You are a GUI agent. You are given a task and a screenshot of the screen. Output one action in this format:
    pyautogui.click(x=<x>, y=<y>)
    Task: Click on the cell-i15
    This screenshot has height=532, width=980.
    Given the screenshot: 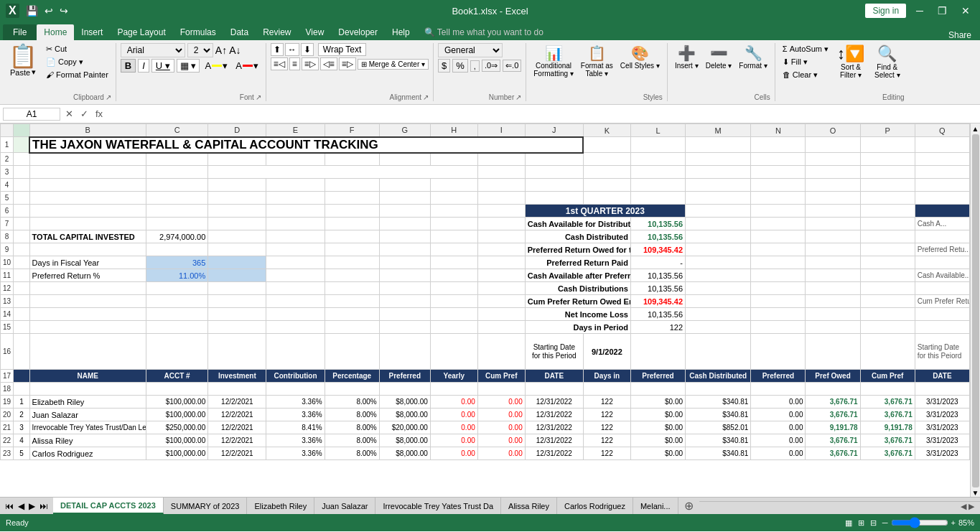 What is the action you would take?
    pyautogui.click(x=501, y=327)
    